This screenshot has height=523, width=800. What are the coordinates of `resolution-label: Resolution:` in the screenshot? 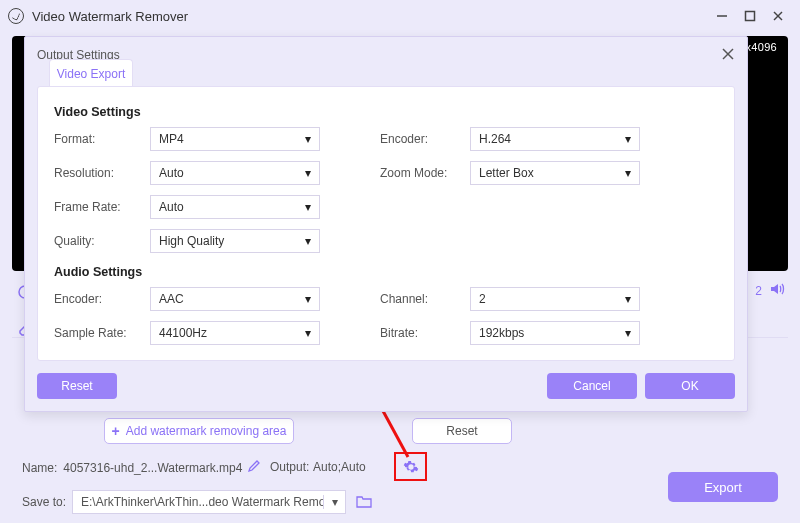 It's located at (102, 173).